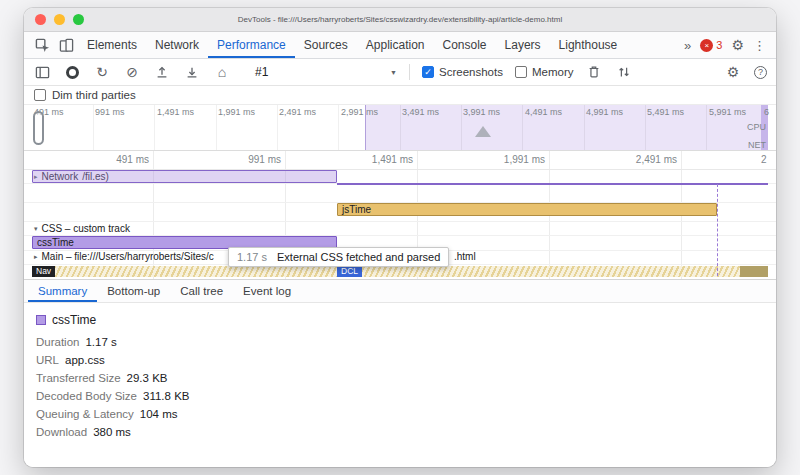 The width and height of the screenshot is (800, 475). What do you see at coordinates (733, 72) in the screenshot?
I see `capture-settings-gear-icon: ⚙` at bounding box center [733, 72].